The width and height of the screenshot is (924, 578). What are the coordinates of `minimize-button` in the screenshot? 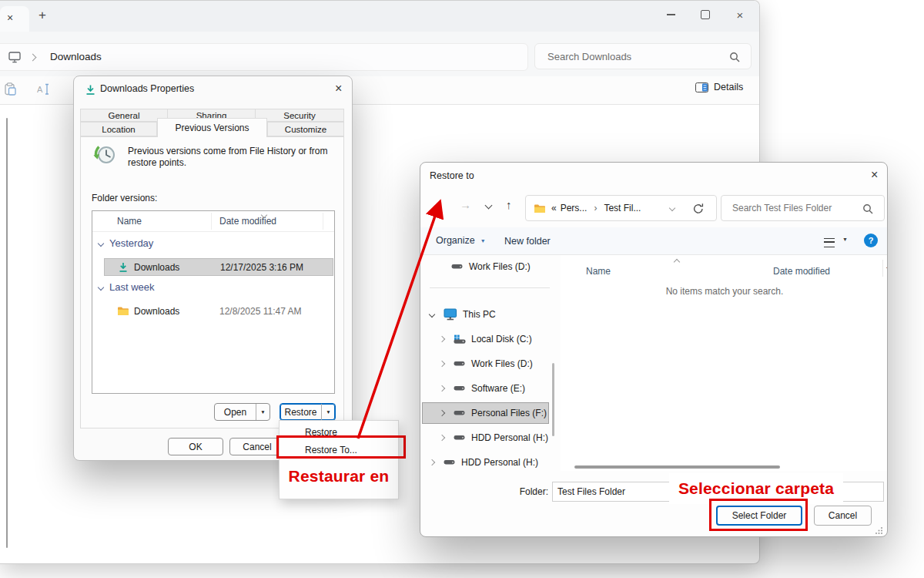 It's located at (671, 15).